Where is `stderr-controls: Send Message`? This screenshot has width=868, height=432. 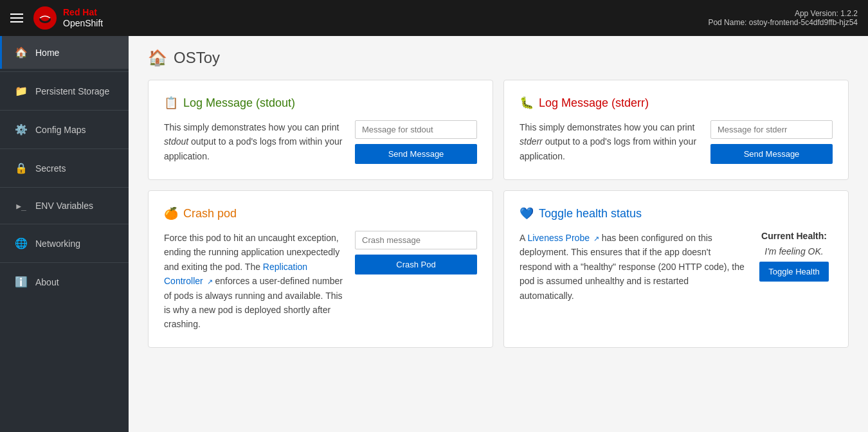 stderr-controls: Send Message is located at coordinates (772, 142).